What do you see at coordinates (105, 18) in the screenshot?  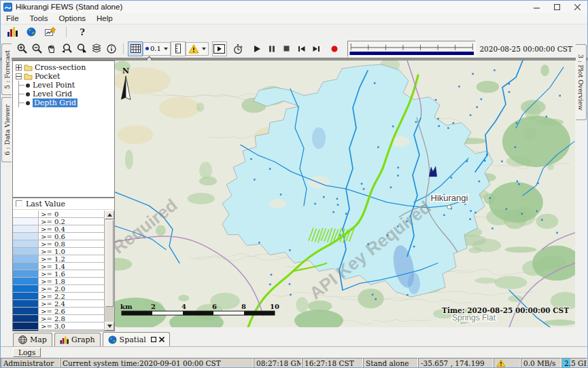 I see `menu-help: Help` at bounding box center [105, 18].